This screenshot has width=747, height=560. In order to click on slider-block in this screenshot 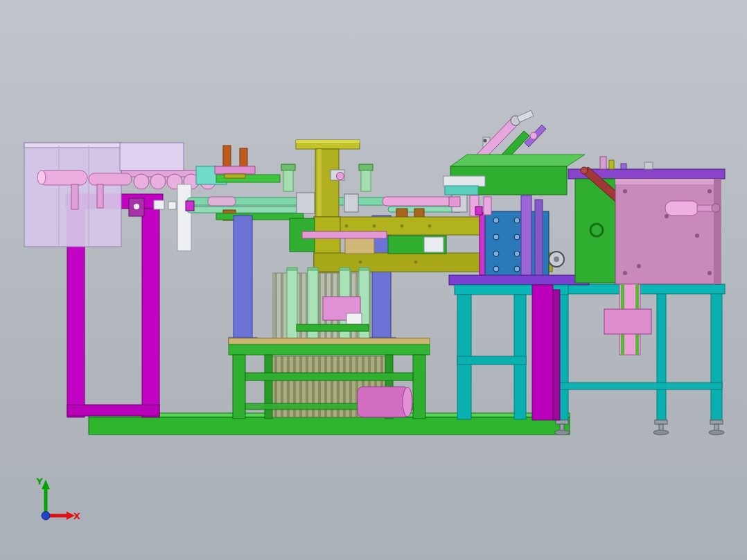, I will do `click(628, 322)`.